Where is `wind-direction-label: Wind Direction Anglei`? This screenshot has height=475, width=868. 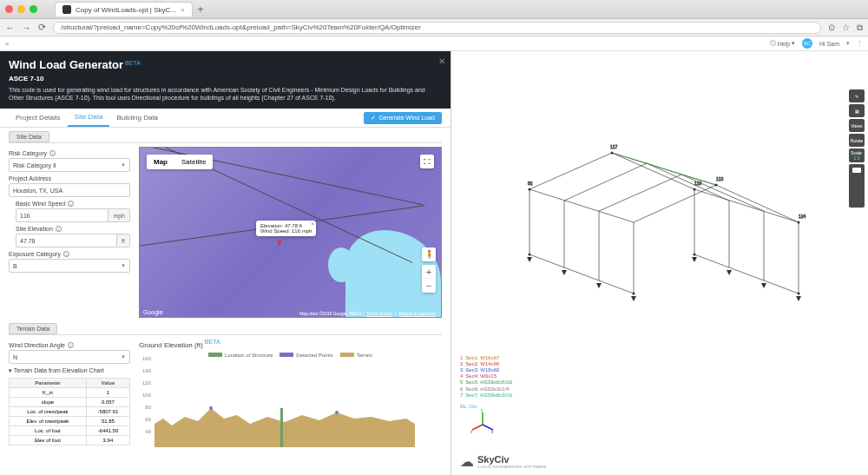
wind-direction-label: Wind Direction Anglei is located at coordinates (69, 346).